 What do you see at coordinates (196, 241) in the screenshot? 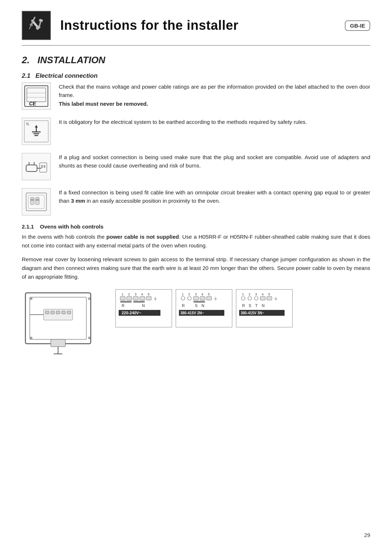
I see `hob-para-1: In the ovens with hob controls the power…` at bounding box center [196, 241].